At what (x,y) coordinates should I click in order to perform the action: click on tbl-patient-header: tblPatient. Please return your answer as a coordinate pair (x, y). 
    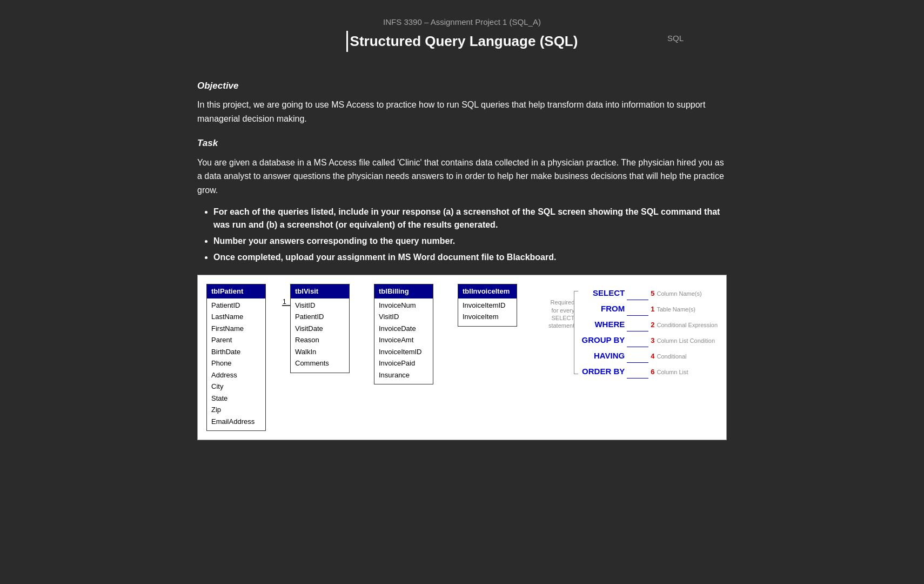
    Looking at the image, I should click on (236, 291).